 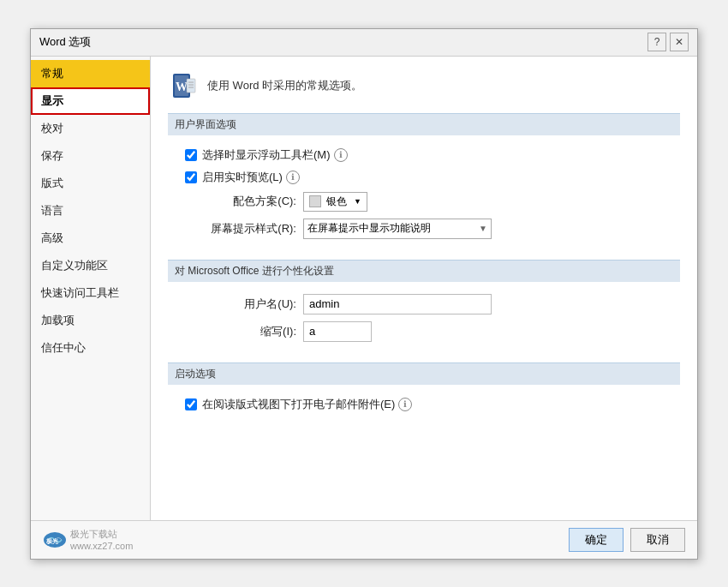 I want to click on live-preview-checkbox, so click(x=191, y=177).